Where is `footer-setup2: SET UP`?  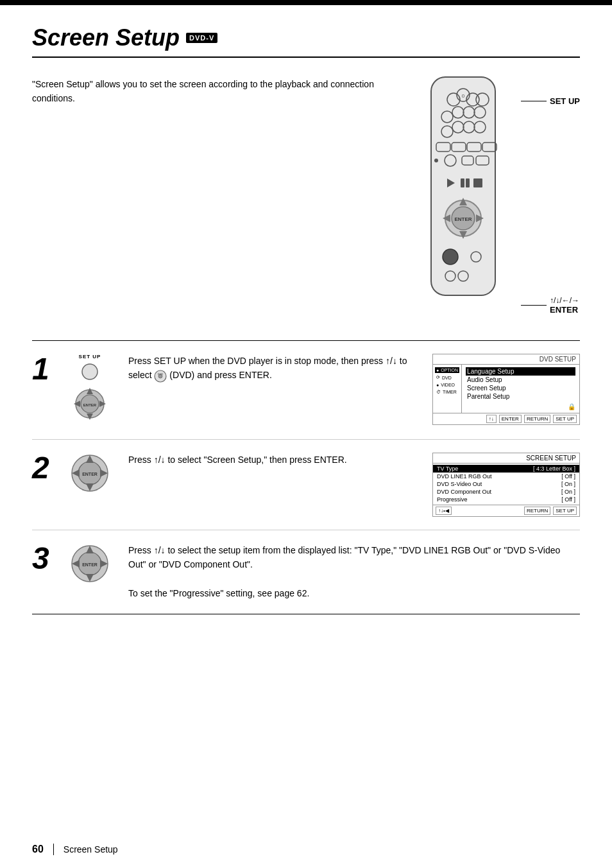 footer-setup2: SET UP is located at coordinates (565, 511).